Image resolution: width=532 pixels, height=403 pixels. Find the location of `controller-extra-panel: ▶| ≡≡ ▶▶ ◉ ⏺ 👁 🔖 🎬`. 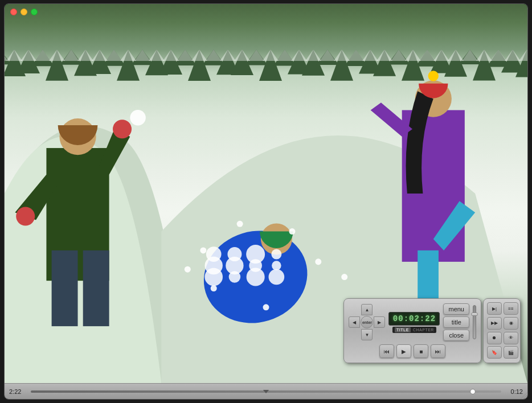

controller-extra-panel: ▶| ≡≡ ▶▶ ◉ ⏺ 👁 🔖 🎬 is located at coordinates (502, 331).